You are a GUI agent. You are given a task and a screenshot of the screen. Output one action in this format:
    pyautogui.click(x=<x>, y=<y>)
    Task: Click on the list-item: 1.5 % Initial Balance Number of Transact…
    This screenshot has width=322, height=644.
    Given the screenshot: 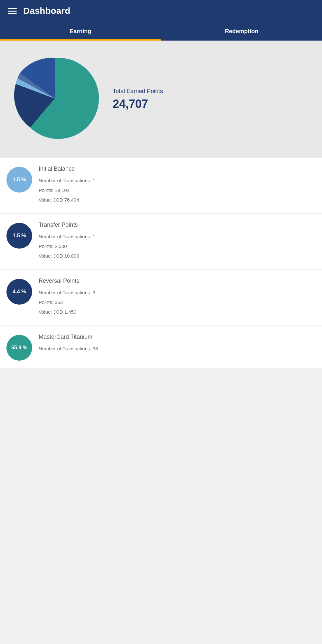 What is the action you would take?
    pyautogui.click(x=161, y=186)
    